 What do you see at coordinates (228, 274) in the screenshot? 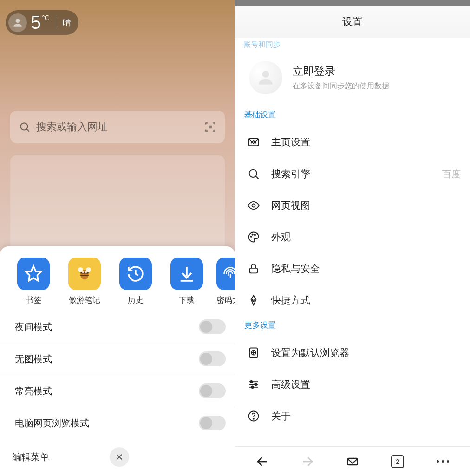
I see `fingerprint-icon` at bounding box center [228, 274].